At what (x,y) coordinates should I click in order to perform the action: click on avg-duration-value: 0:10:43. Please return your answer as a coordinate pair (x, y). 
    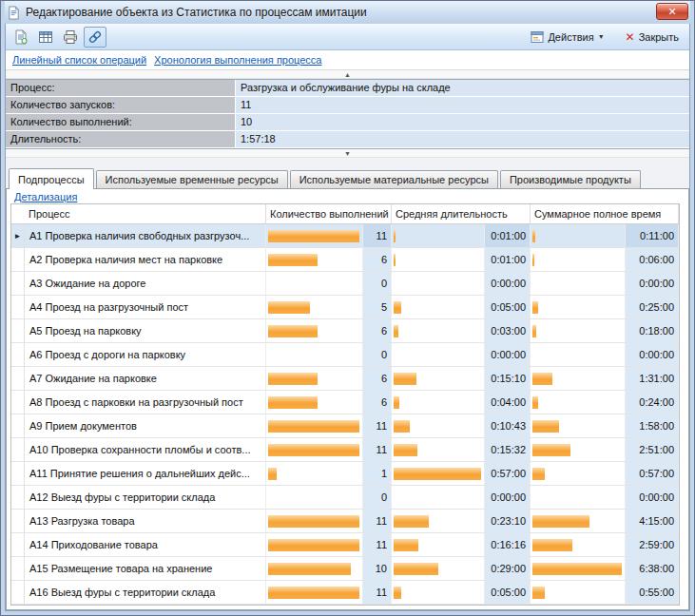
    Looking at the image, I should click on (508, 426).